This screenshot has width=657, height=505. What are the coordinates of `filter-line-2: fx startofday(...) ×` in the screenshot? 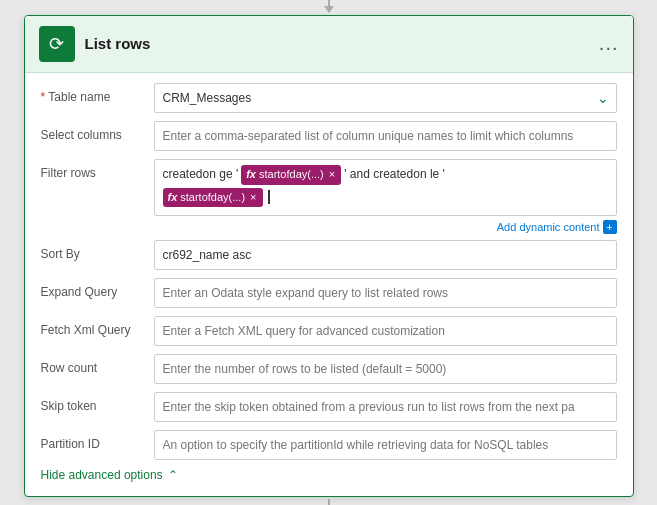 It's located at (386, 198).